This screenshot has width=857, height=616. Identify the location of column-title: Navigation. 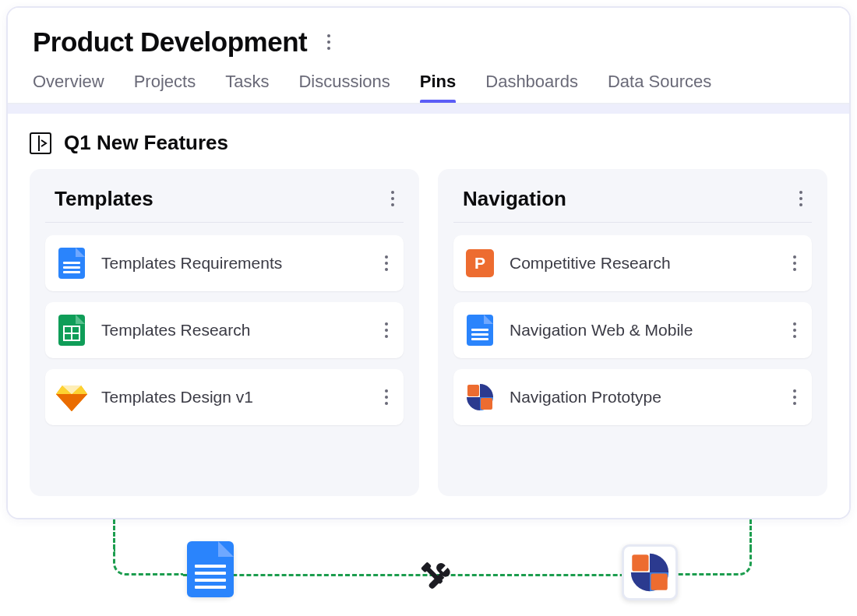
(514, 199).